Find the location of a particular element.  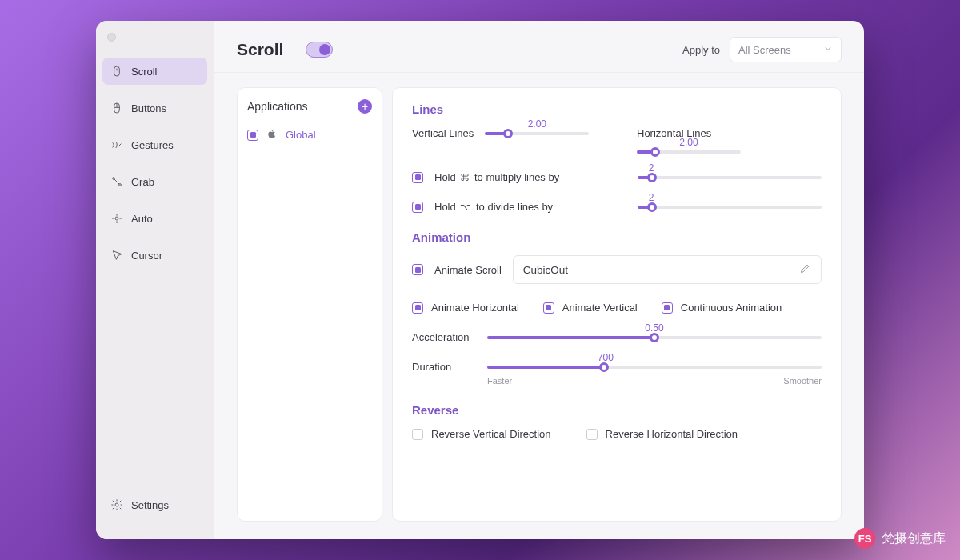

easing-select: CubicOut is located at coordinates (667, 270).